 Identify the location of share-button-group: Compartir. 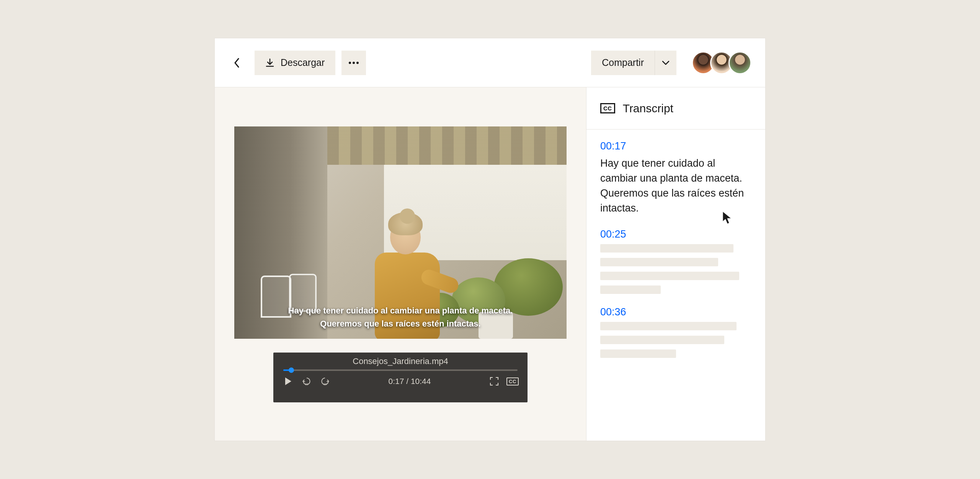
(634, 63).